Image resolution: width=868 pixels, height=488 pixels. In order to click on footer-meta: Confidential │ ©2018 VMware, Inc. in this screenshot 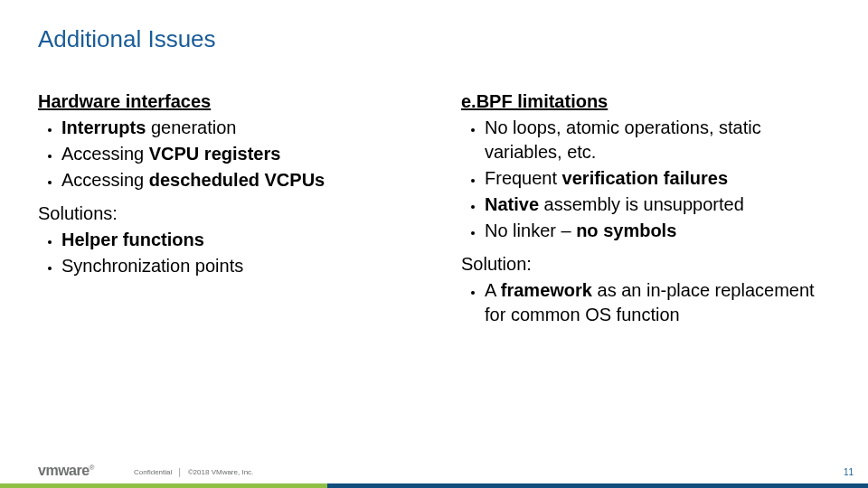, I will do `click(193, 472)`.